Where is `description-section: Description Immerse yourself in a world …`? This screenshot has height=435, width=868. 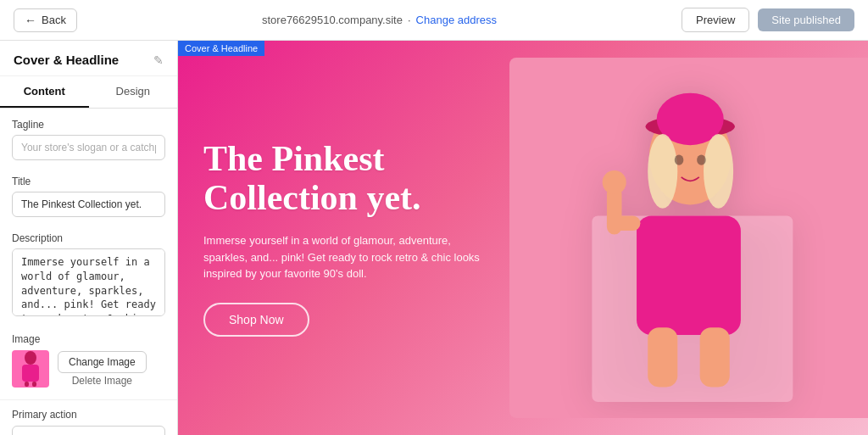
description-section: Description Immerse yourself in a world … is located at coordinates (88, 273).